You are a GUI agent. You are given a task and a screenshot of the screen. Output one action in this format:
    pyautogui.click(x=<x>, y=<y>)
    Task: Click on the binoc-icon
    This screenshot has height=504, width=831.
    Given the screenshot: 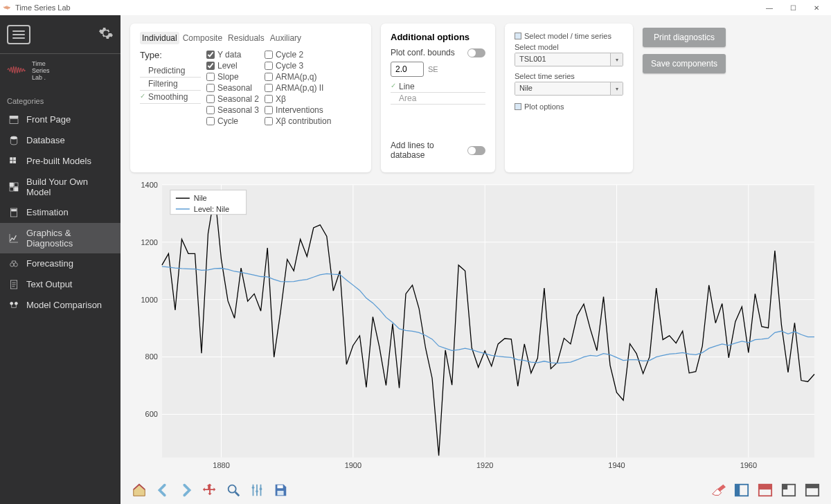 What is the action you would take?
    pyautogui.click(x=14, y=264)
    